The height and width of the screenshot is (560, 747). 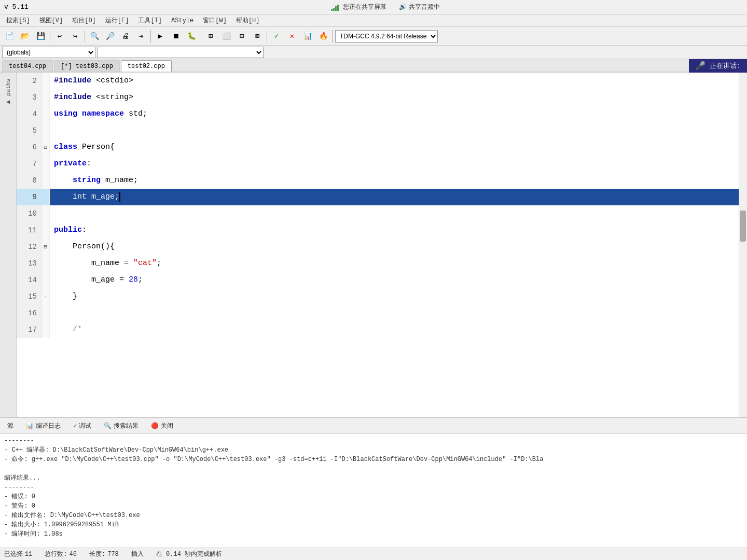 I want to click on line-content: /*, so click(x=394, y=330).